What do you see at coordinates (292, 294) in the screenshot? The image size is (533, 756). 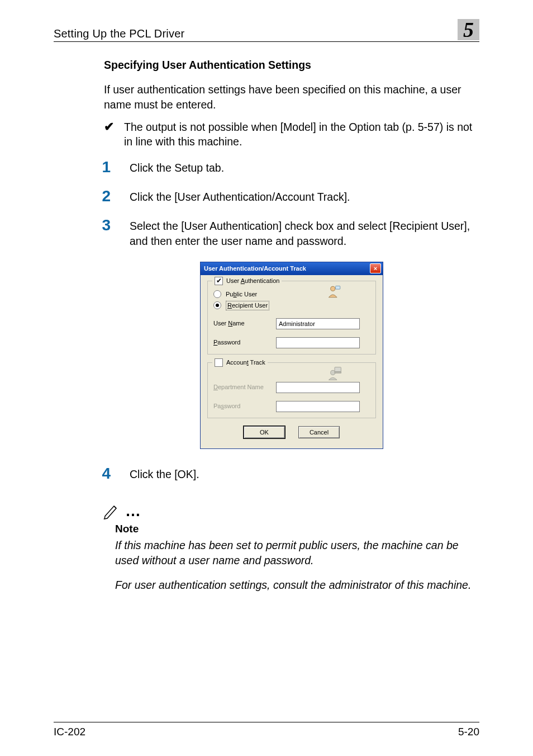 I see `public-user-radio: Public User` at bounding box center [292, 294].